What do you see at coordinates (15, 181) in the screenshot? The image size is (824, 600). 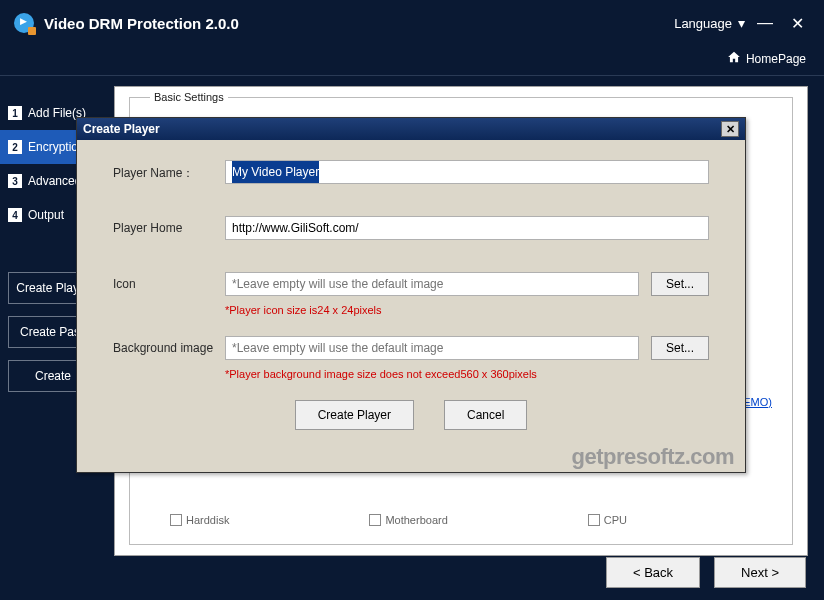 I see `step-number: 3` at bounding box center [15, 181].